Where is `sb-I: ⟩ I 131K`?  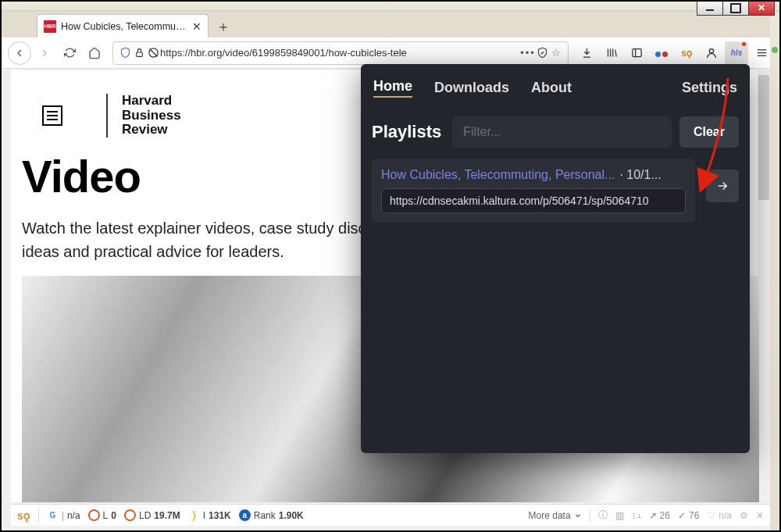 sb-I: ⟩ I 131K is located at coordinates (209, 516).